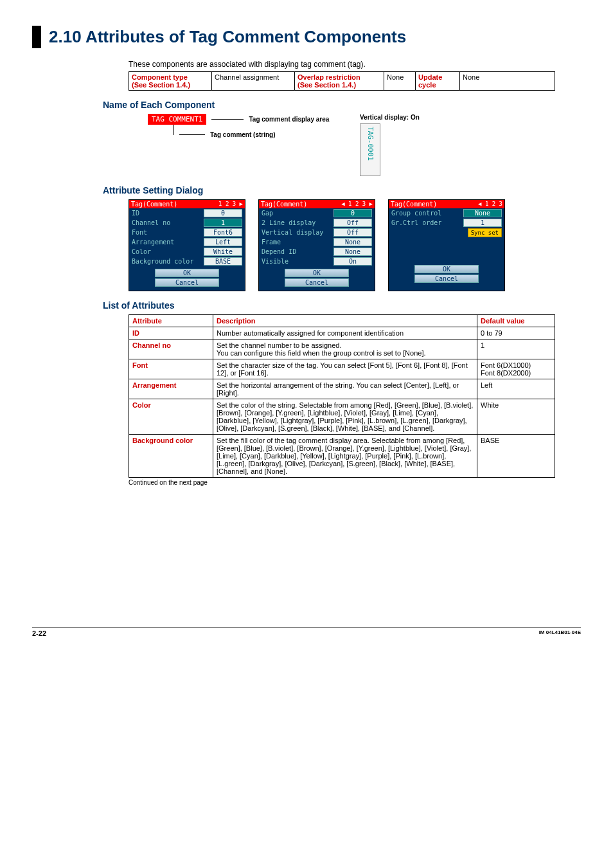 The image size is (613, 868). Describe the element at coordinates (227, 37) in the screenshot. I see `section-title: 2.10 Attributes of Tag Comment Component…` at that location.